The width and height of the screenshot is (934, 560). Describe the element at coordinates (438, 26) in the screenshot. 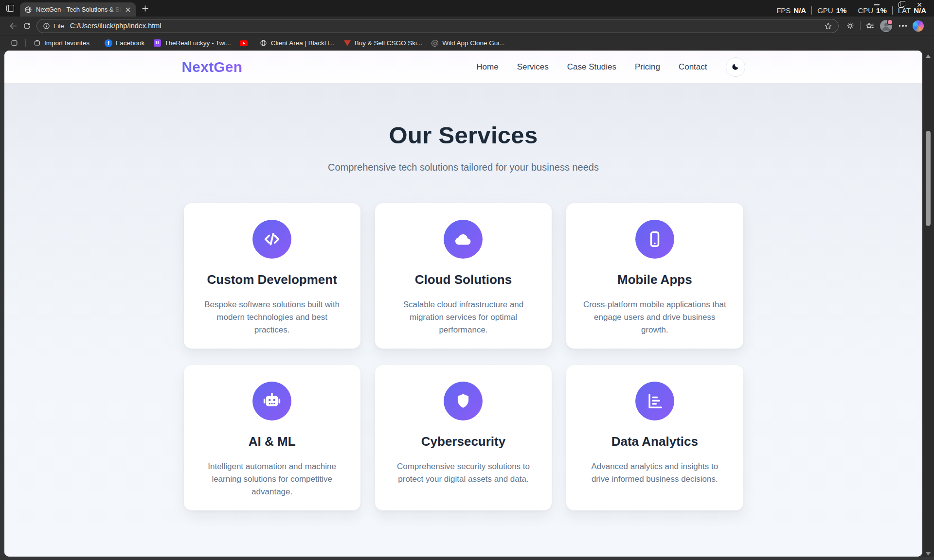

I see `address-bar: File C:/Users/iluck/php/index.html` at that location.